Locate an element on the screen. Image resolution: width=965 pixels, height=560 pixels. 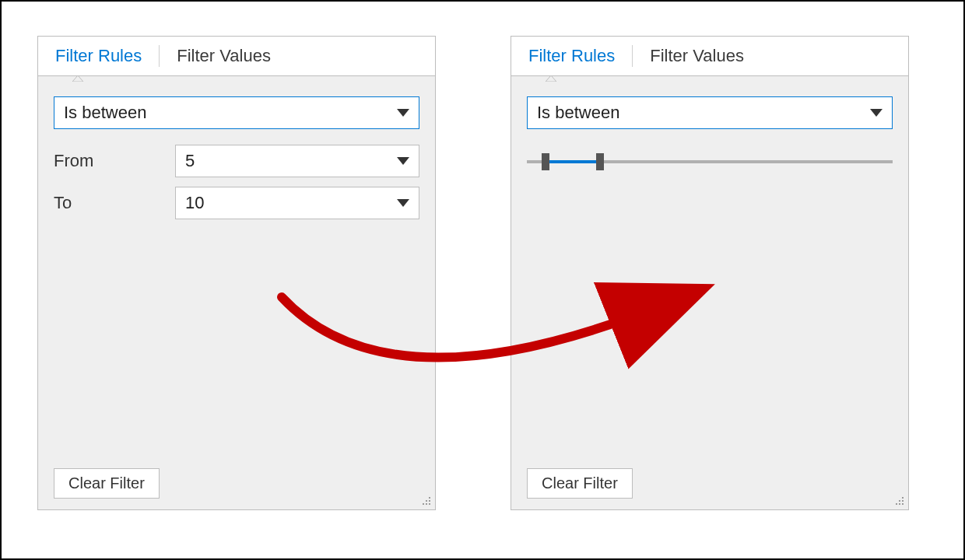
range-slider is located at coordinates (710, 162).